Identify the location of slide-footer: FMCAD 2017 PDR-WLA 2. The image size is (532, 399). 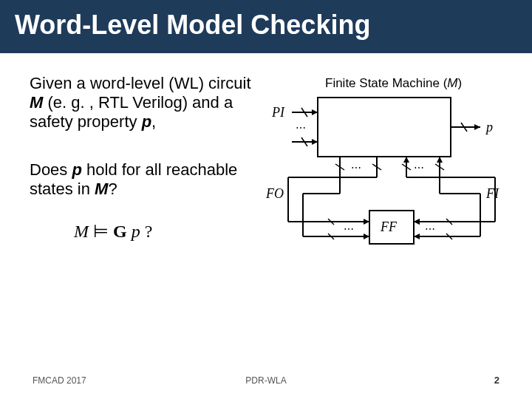
(266, 380).